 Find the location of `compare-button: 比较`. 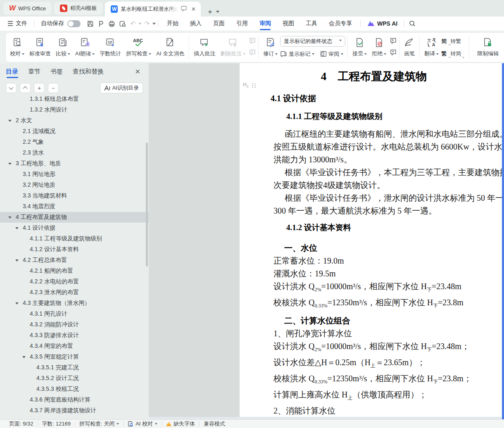

compare-button: 比较 is located at coordinates (63, 48).